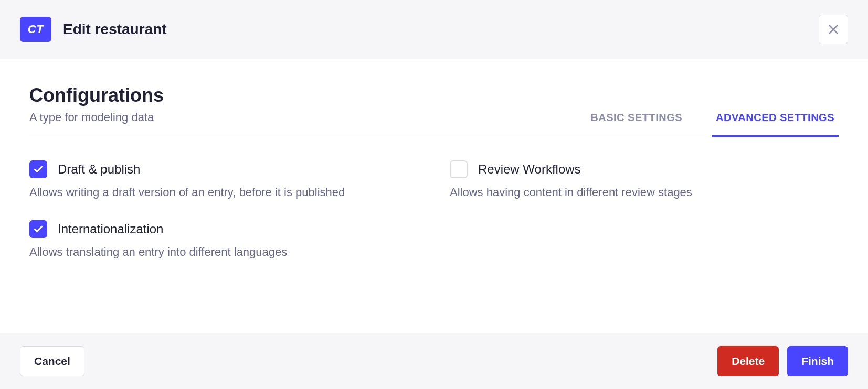  I want to click on close-button, so click(833, 29).